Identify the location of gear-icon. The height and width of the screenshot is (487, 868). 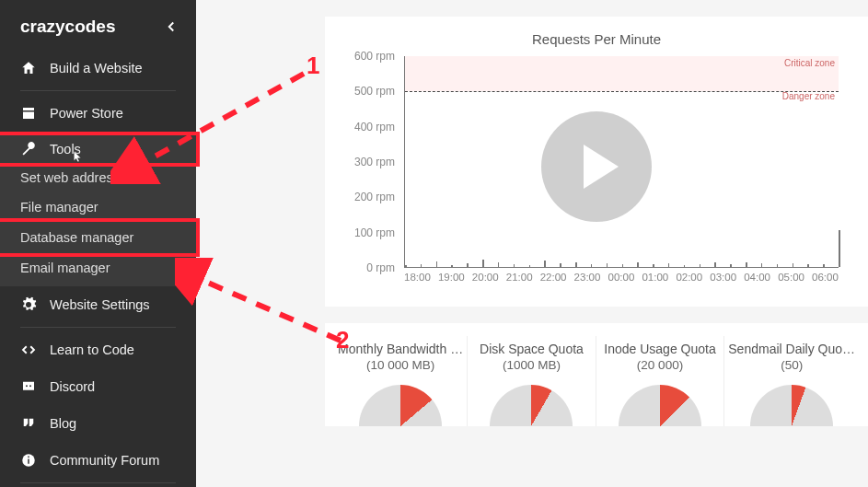
(29, 305).